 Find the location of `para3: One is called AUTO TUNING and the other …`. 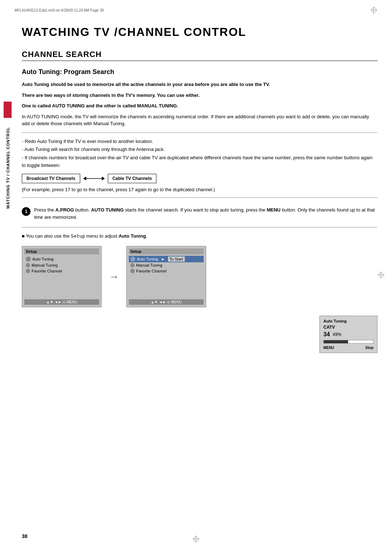

para3: One is called AUTO TUNING and the other … is located at coordinates (200, 106).